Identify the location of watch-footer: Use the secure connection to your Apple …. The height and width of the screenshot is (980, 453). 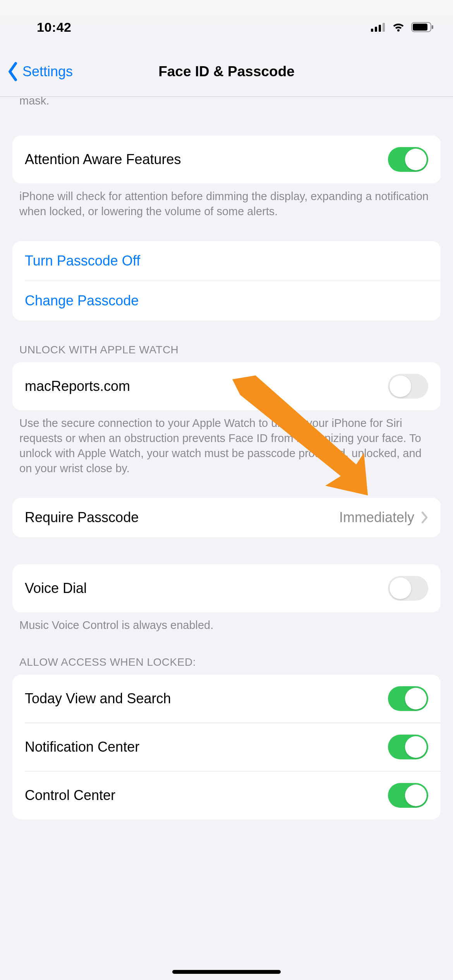
(226, 444).